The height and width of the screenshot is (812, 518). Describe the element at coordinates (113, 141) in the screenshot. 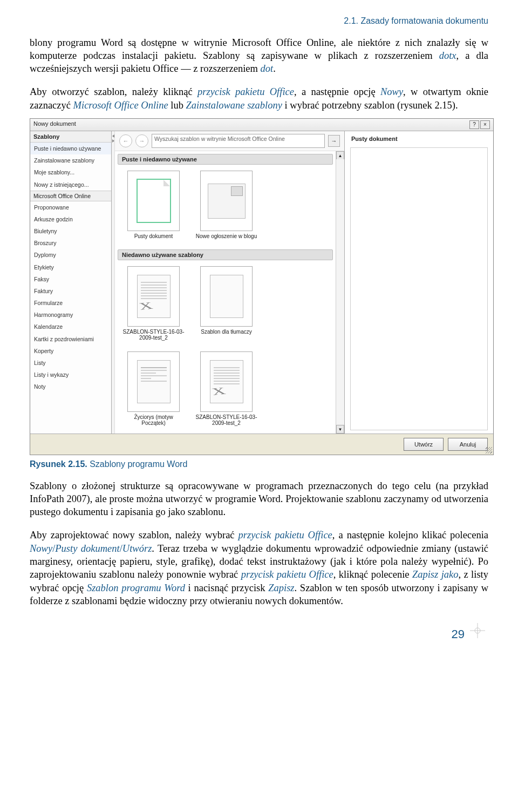

I see `chevron-right-icon` at that location.